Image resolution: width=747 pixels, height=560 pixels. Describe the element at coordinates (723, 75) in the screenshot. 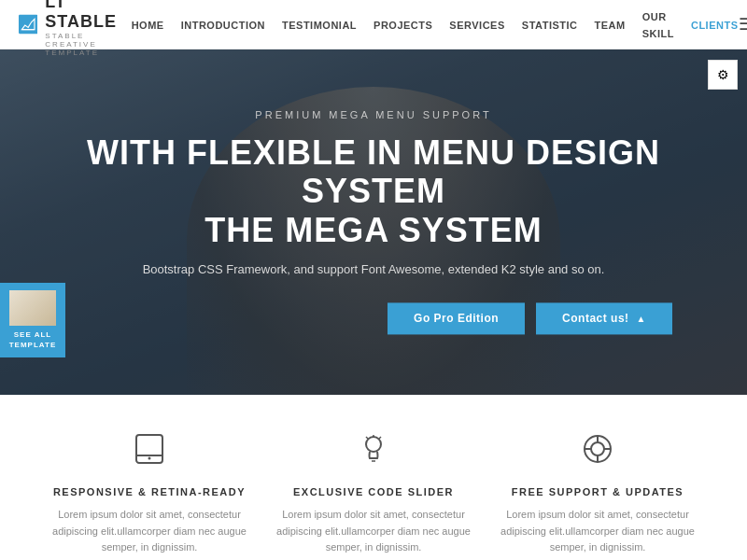

I see `gear-icon: ⚙` at that location.